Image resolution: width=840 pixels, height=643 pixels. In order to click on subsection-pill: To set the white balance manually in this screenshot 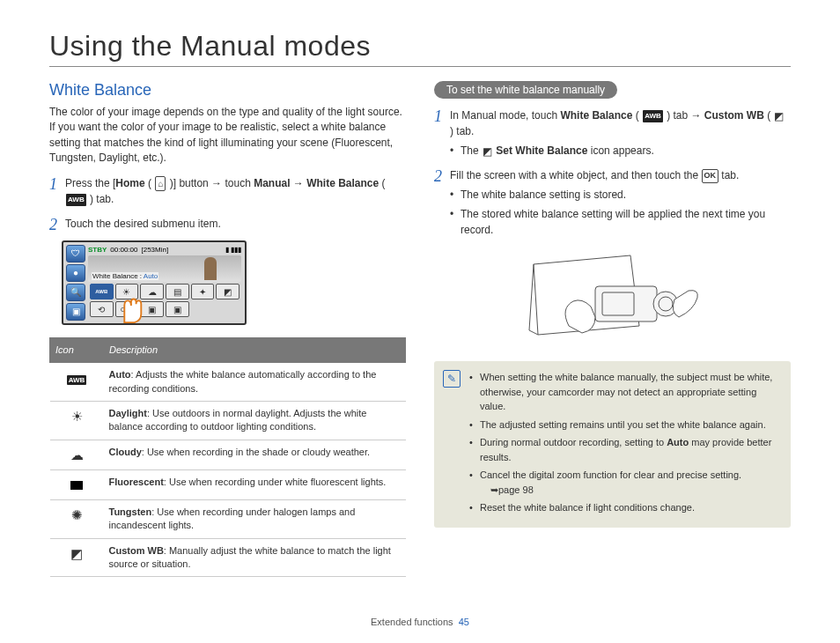, I will do `click(526, 90)`.